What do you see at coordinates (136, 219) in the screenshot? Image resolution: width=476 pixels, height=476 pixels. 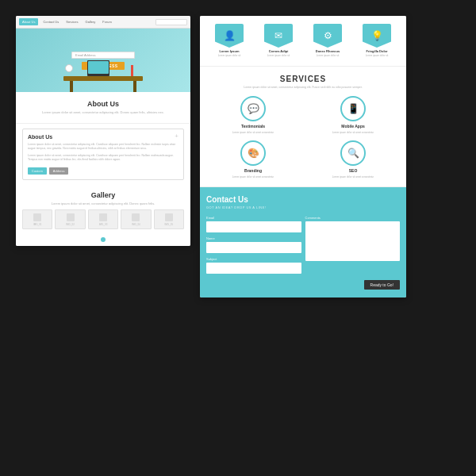 I see `gallery-item-4: IMG_04` at bounding box center [136, 219].